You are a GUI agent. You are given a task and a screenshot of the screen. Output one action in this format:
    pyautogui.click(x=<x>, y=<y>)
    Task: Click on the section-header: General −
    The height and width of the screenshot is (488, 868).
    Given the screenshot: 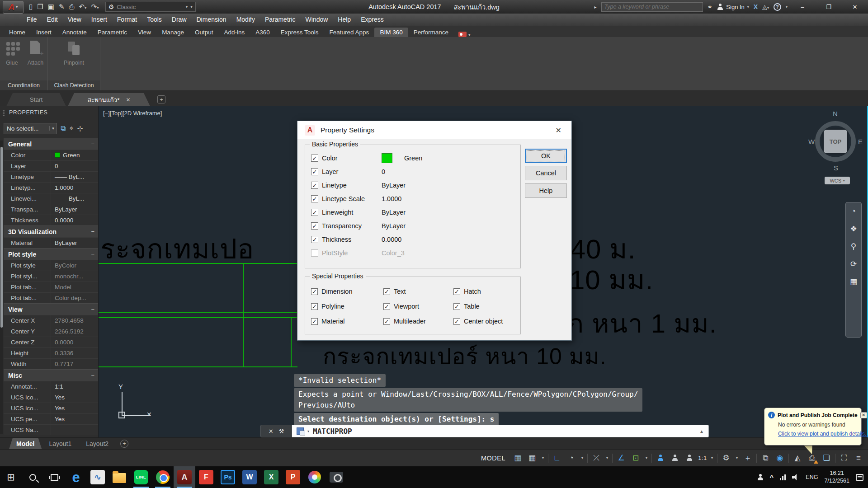 What is the action you would take?
    pyautogui.click(x=51, y=144)
    